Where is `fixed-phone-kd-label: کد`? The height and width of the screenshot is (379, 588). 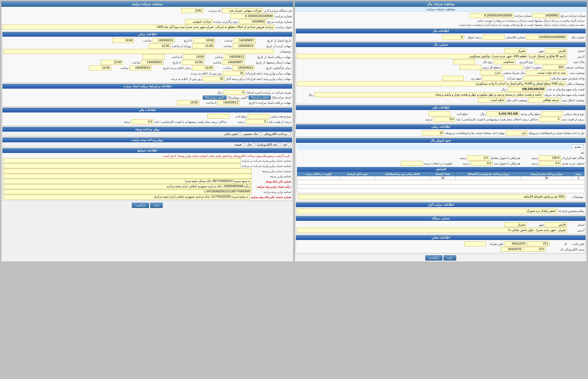
fixed-phone-kd-label: کد is located at coordinates (559, 244).